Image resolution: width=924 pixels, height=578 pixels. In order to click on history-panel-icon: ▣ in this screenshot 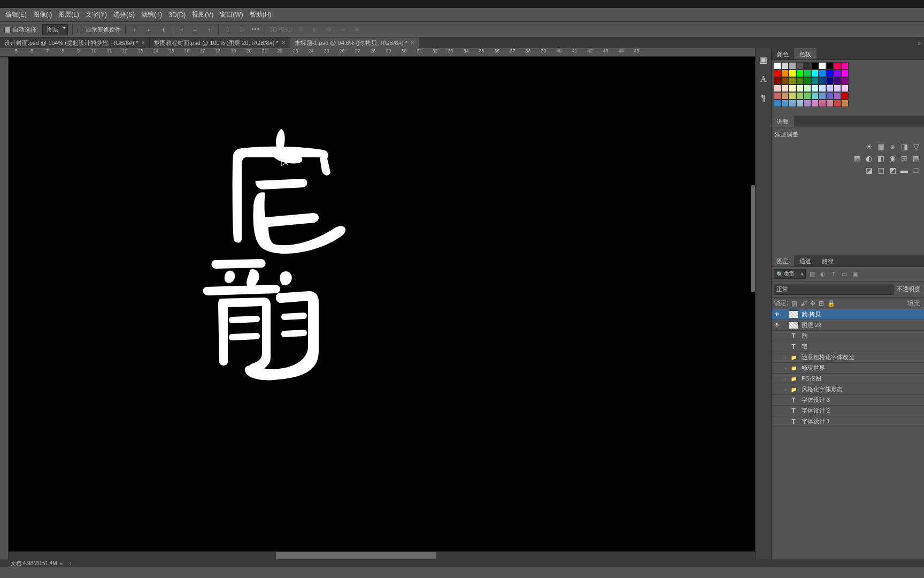, I will do `click(764, 60)`.